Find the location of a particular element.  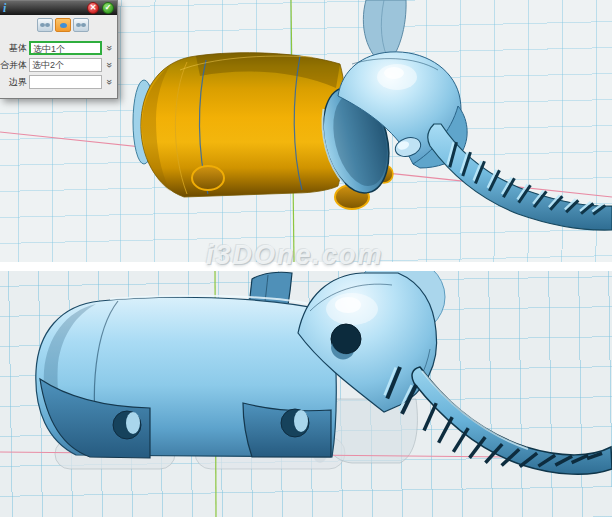

combine-dialog: i ✕ ✓ 基体 选中1个 合并体 选中2个 边界 is located at coordinates (59, 50).